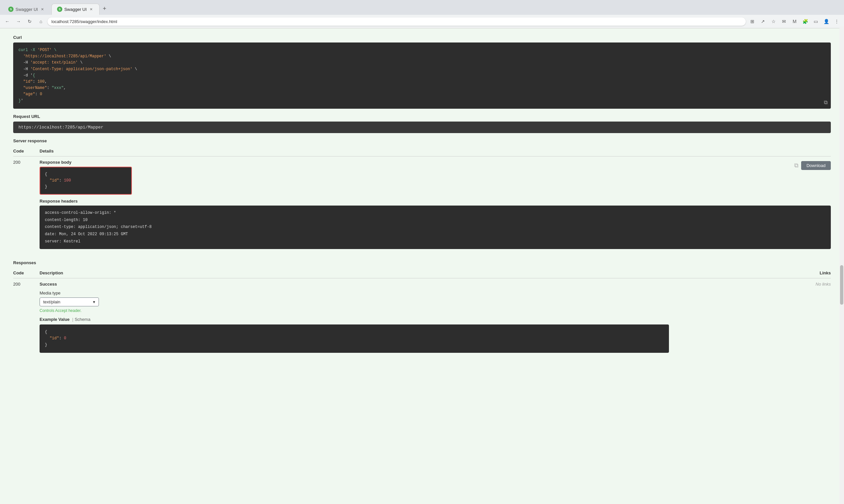  Describe the element at coordinates (812, 165) in the screenshot. I see `download-area: ⧉ Download` at that location.